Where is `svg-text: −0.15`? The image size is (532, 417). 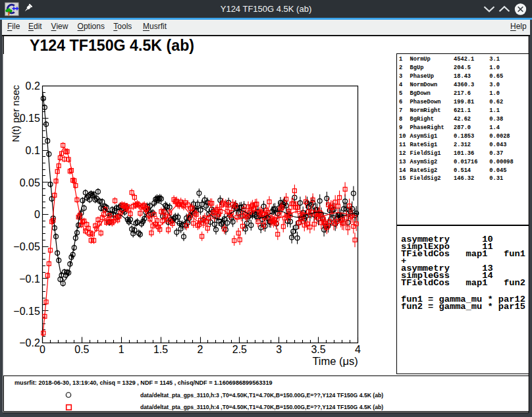
svg-text: −0.15 is located at coordinates (26, 311).